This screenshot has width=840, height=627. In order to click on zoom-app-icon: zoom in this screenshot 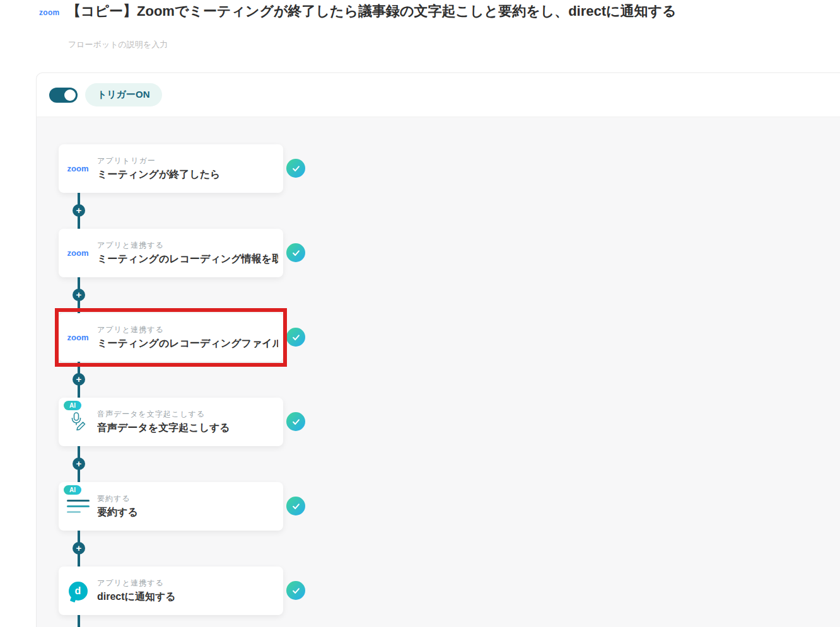, I will do `click(49, 13)`.